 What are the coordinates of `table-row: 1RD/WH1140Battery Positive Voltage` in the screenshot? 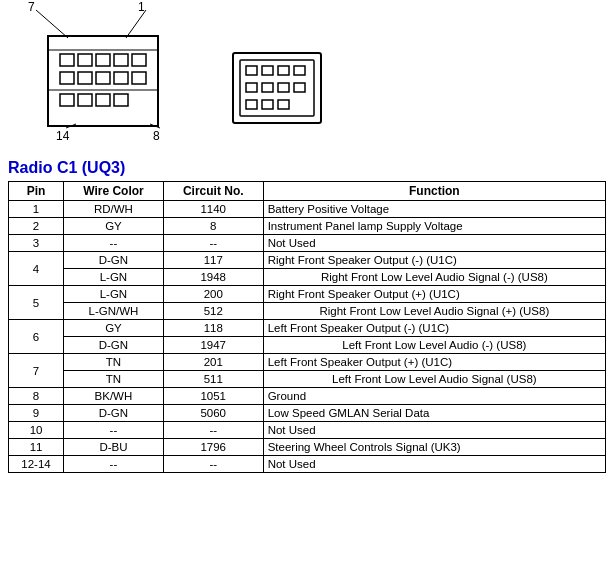 It's located at (308, 210).